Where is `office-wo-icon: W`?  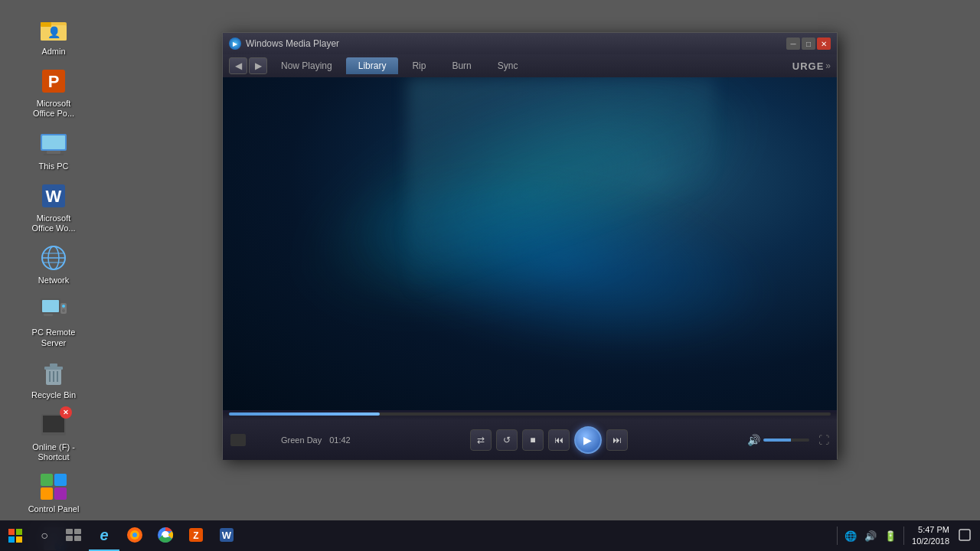
office-wo-icon: W is located at coordinates (54, 196).